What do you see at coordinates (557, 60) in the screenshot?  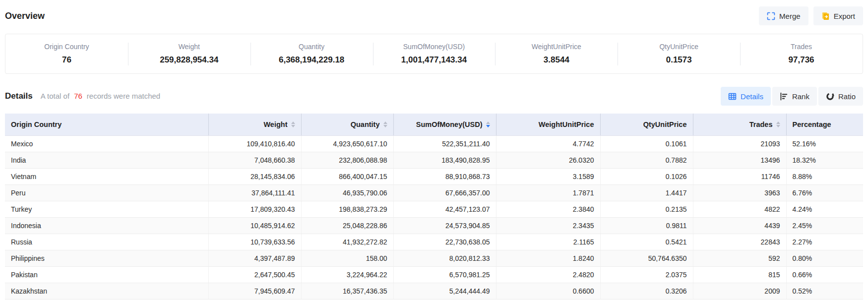 I see `stat-value: 3.8544` at bounding box center [557, 60].